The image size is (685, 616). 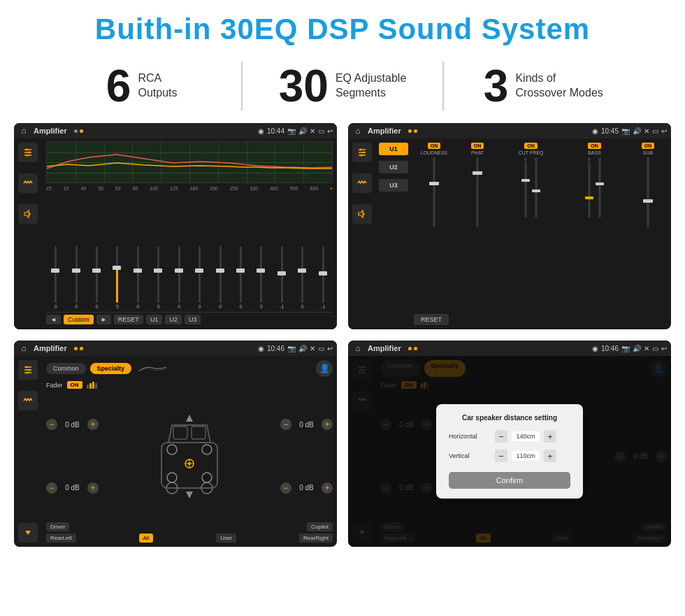 What do you see at coordinates (53, 320) in the screenshot?
I see `eq-prev-btn: ◄` at bounding box center [53, 320].